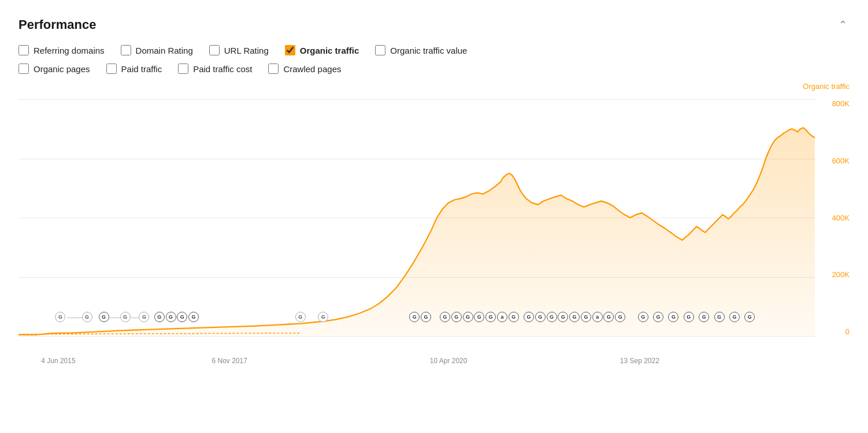 Image resolution: width=868 pixels, height=433 pixels. Describe the element at coordinates (417, 352) in the screenshot. I see `x-axis-labels: 4 Jun 2015 6 Nov 2017 10 Apr 2020 13 Sep…` at that location.